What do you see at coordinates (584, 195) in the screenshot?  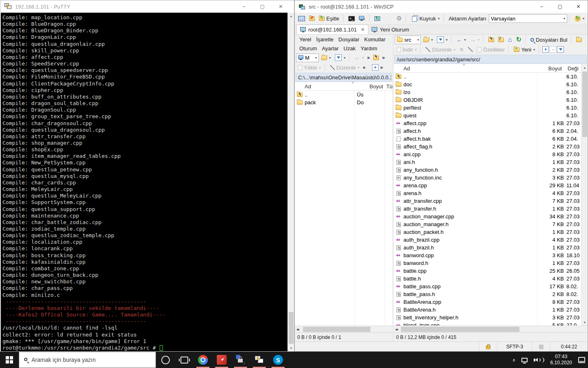 I see `remote-vertical-scrollbar: ▲ ▼` at bounding box center [584, 195].